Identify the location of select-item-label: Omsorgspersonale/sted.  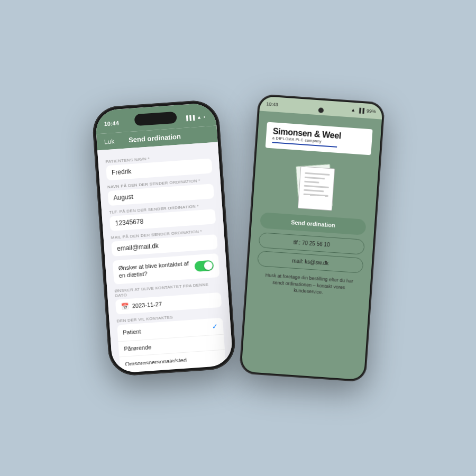
(155, 362).